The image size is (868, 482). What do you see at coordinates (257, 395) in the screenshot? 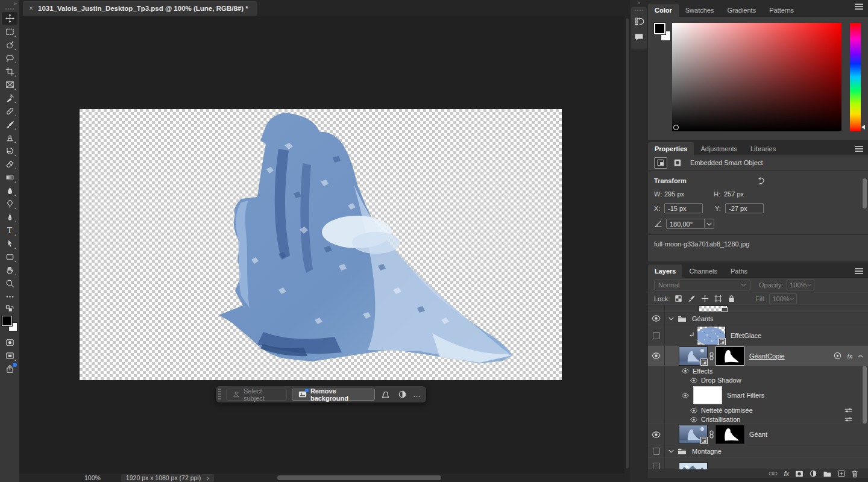
I see `select-subject-button: Select subject` at bounding box center [257, 395].